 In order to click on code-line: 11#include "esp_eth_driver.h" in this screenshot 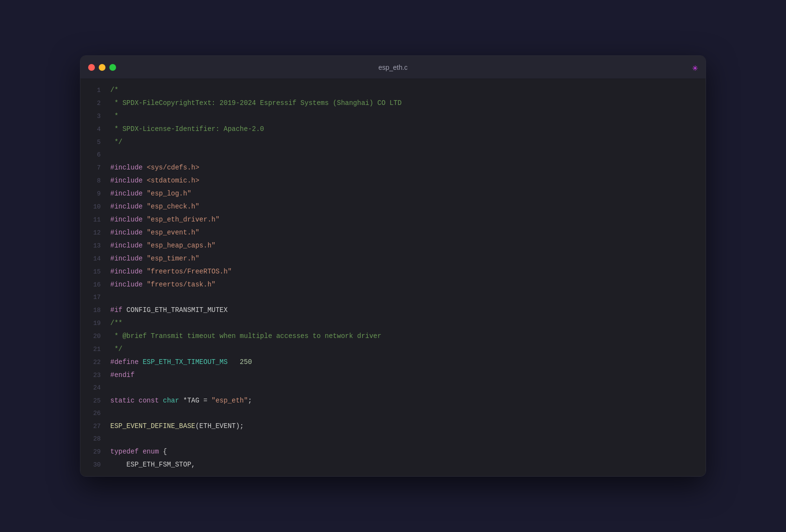, I will do `click(393, 220)`.